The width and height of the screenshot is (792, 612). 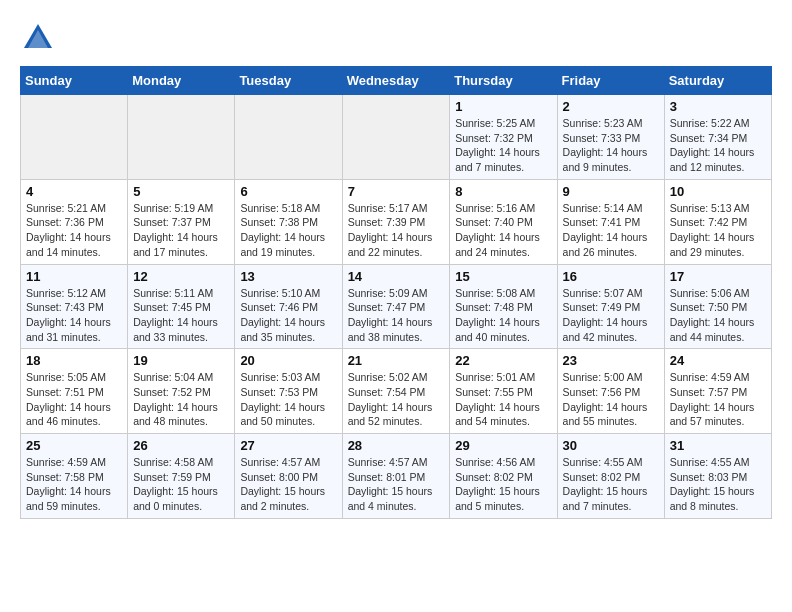 What do you see at coordinates (396, 81) in the screenshot?
I see `weekday-header-row: SundayMondayTuesdayWednesdayThursdayFrid…` at bounding box center [396, 81].